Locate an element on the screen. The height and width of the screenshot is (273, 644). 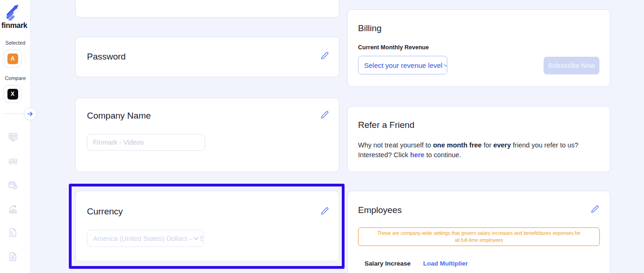
employees-notice: These are company-wide settings that gov… is located at coordinates (479, 237).